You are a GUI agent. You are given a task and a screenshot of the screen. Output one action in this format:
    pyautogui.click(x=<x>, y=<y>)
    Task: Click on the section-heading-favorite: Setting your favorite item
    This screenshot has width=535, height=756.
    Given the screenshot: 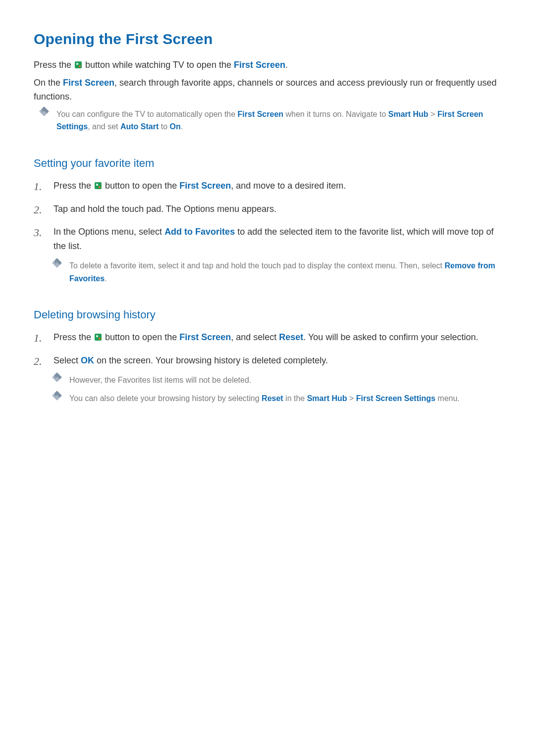 What is the action you would take?
    pyautogui.click(x=268, y=163)
    